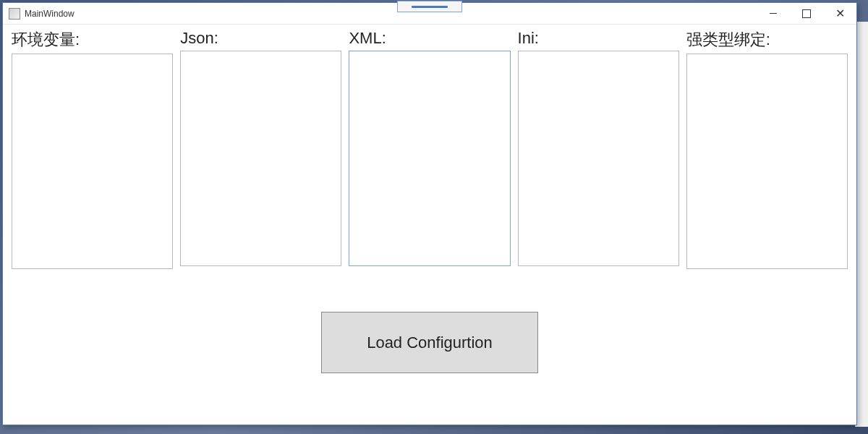 Image resolution: width=868 pixels, height=434 pixels. Describe the element at coordinates (599, 158) in the screenshot. I see `ini-textbox` at that location.